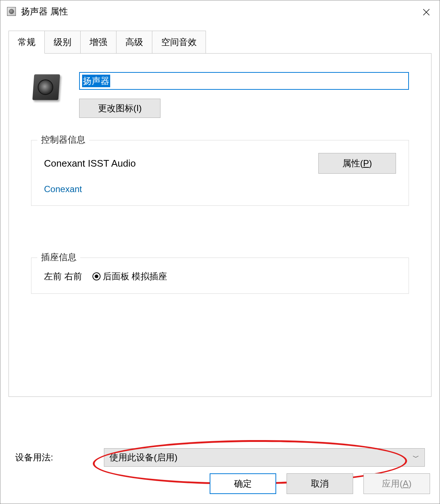 The height and width of the screenshot is (504, 440). Describe the element at coordinates (11, 11) in the screenshot. I see `speaker-titlebar-icon` at that location.